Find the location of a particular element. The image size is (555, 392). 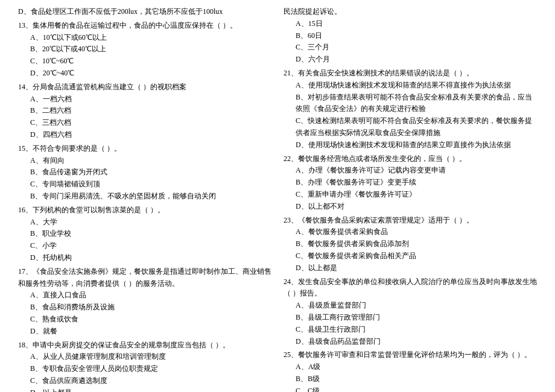

question-block: 18、申请中央厨房提交的保证食品安全的规章制度应当包括（ ）。A、从业人员健康管… is located at coordinates (145, 365).